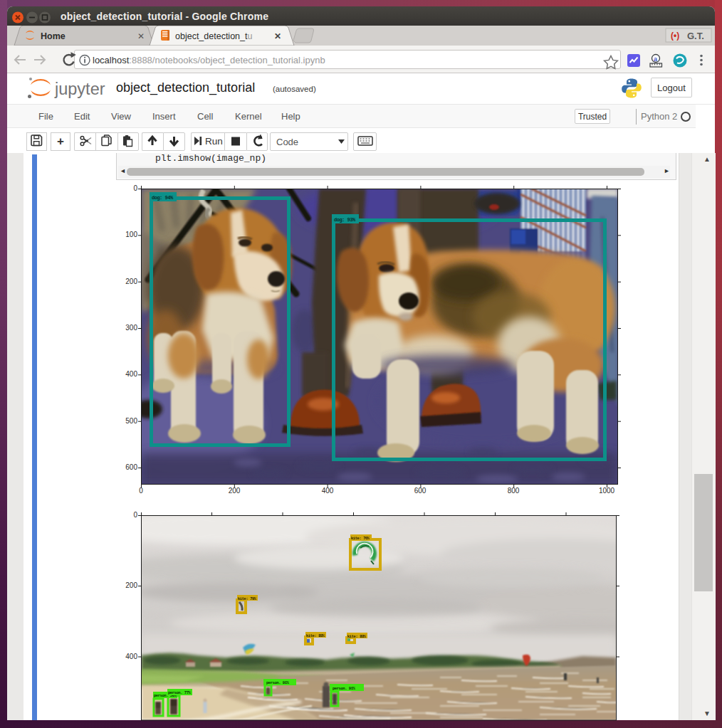 The width and height of the screenshot is (722, 728). Describe the element at coordinates (53, 36) in the screenshot. I see `svg-text: Home` at that location.